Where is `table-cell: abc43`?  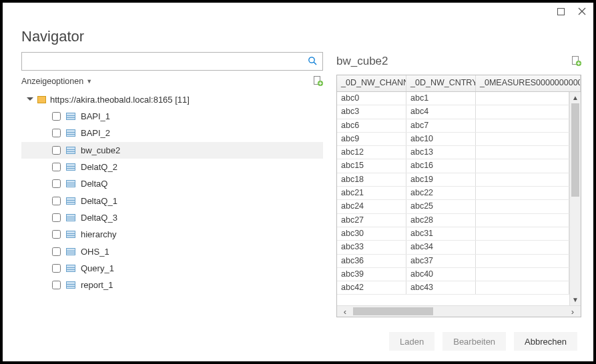 table-cell: abc43 is located at coordinates (441, 288).